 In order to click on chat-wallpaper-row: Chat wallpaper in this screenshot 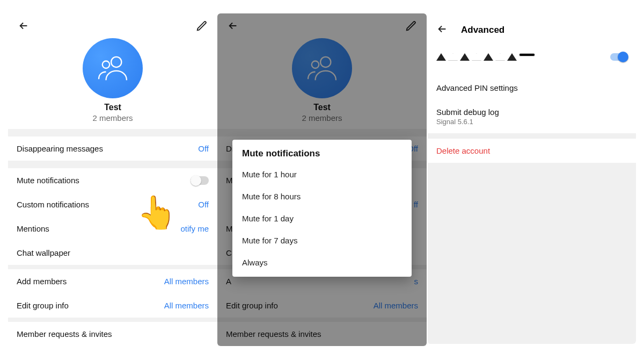, I will do `click(113, 253)`.